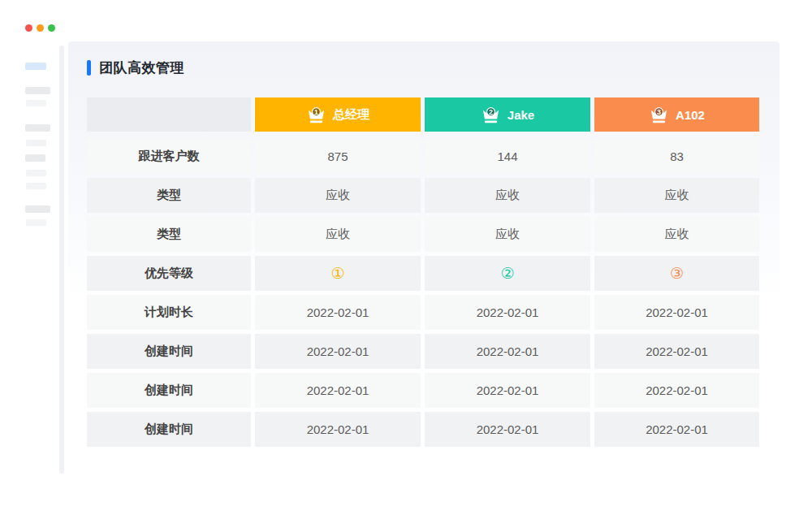 The width and height of the screenshot is (812, 511). Describe the element at coordinates (169, 273) in the screenshot. I see `row-label: 优先等级` at that location.